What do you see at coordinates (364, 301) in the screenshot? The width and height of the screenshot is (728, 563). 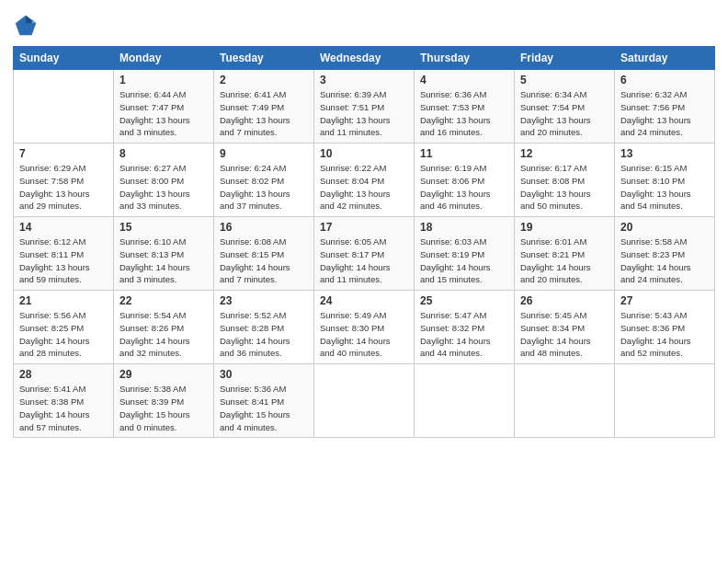 I see `day-number: 24` at bounding box center [364, 301].